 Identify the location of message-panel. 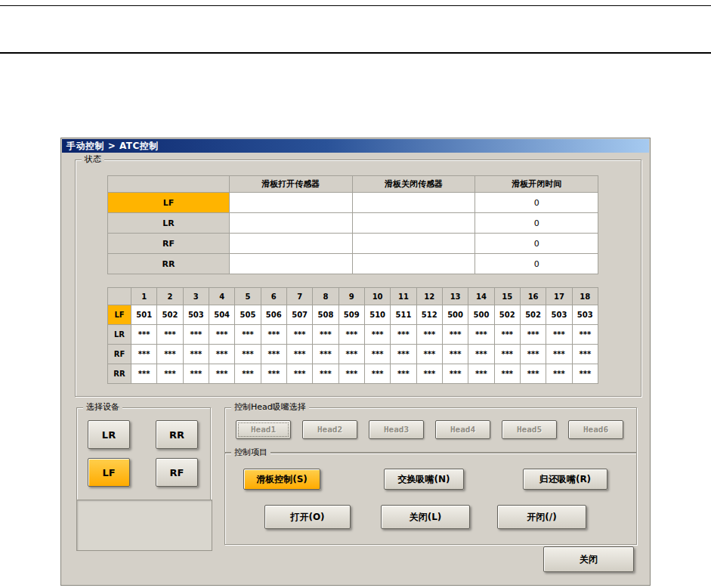
(144, 525).